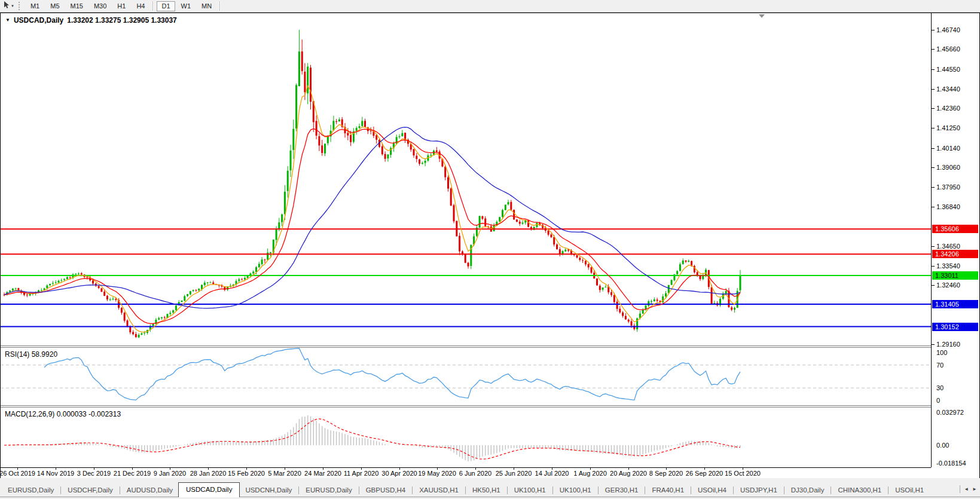 This screenshot has width=980, height=499. Describe the element at coordinates (948, 69) in the screenshot. I see `price-tick-label: 1.44550` at that location.